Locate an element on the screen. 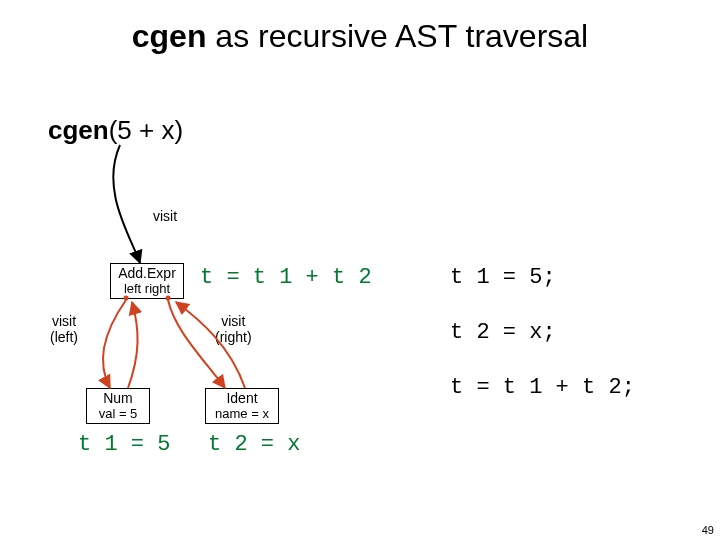 The image size is (720, 540). node-num: Num val = 5 is located at coordinates (118, 406).